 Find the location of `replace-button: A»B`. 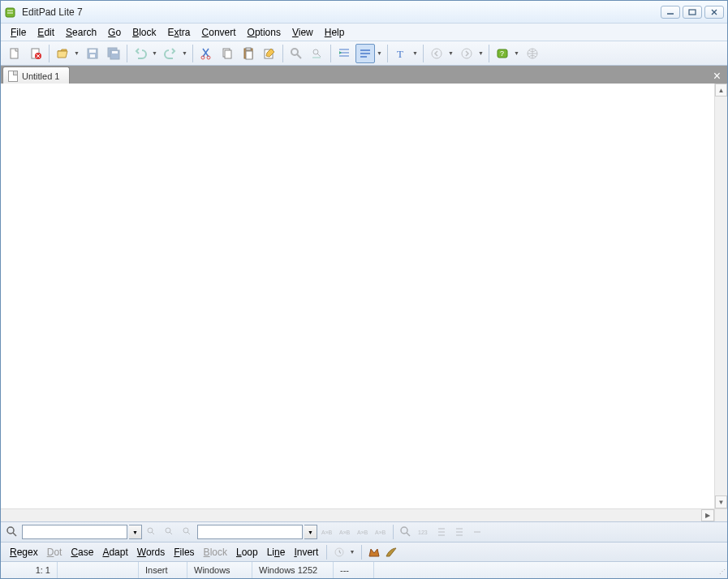

replace-button: A»B is located at coordinates (327, 532).